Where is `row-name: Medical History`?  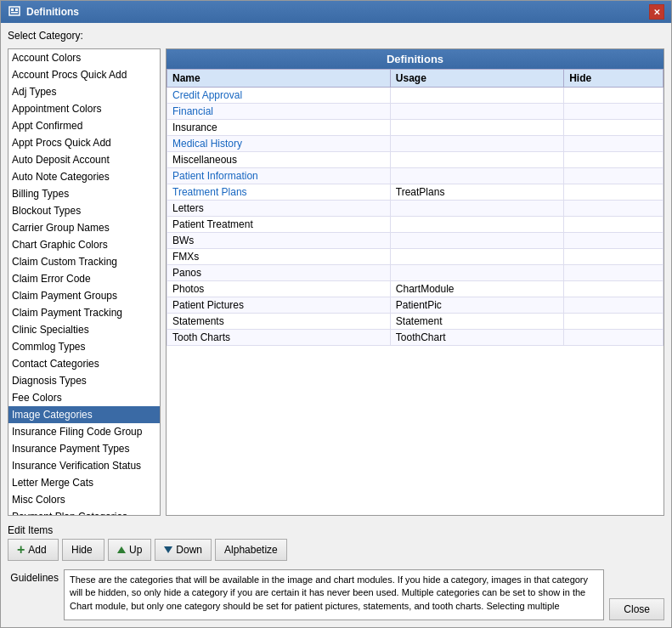 row-name: Medical History is located at coordinates (279, 144).